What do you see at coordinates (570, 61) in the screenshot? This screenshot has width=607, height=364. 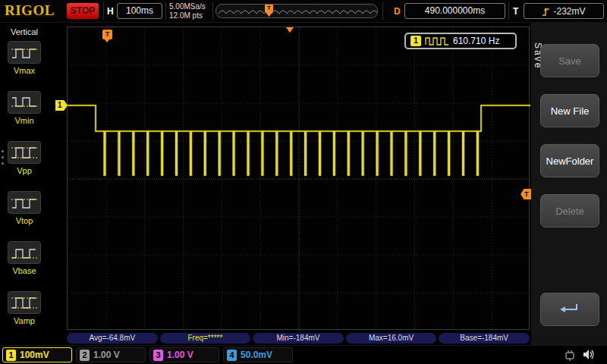 I see `save-button: Save` at bounding box center [570, 61].